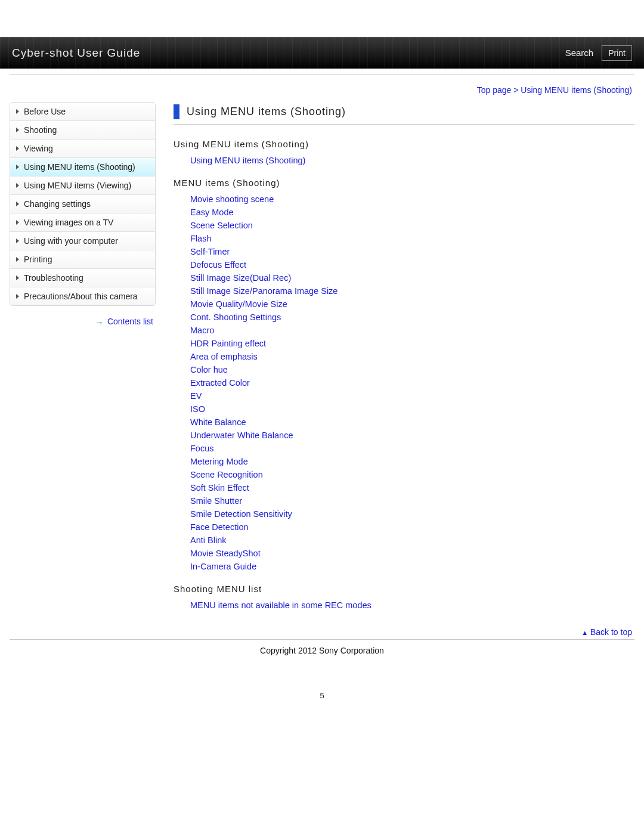 Image resolution: width=644 pixels, height=833 pixels. What do you see at coordinates (413, 422) in the screenshot?
I see `list-item: White Balance` at bounding box center [413, 422].